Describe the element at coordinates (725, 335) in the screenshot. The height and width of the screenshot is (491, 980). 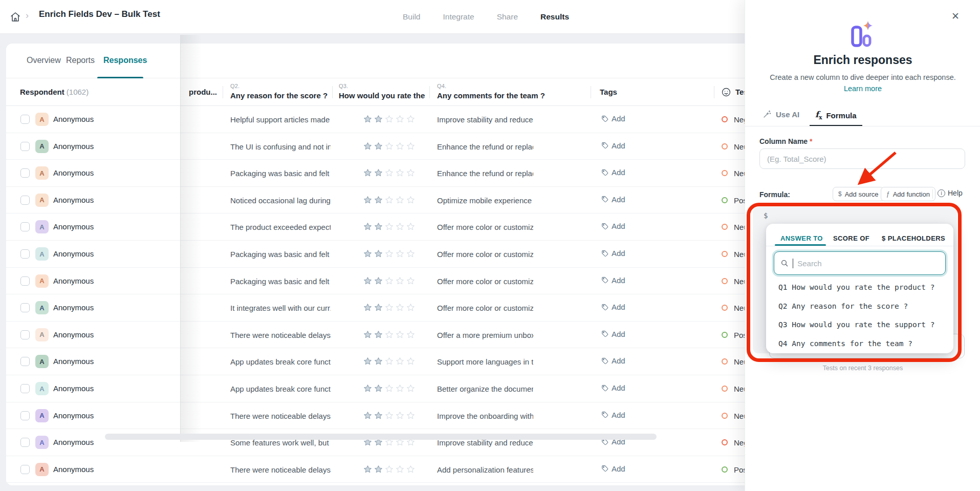
I see `sentiment-dot` at that location.